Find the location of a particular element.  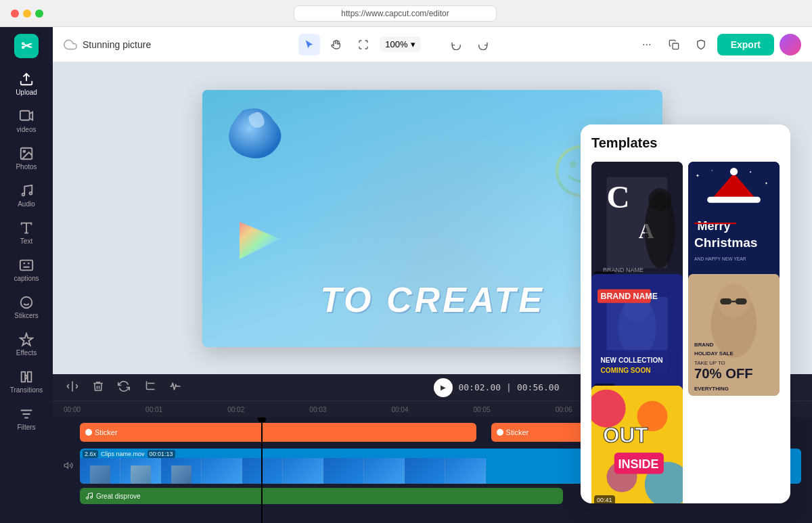

sidebar-item-photos: Photos is located at coordinates (26, 158).